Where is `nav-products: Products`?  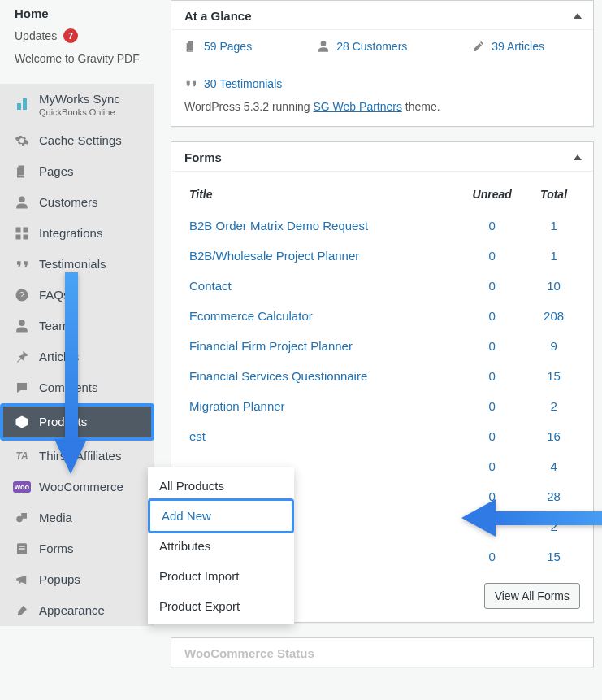
nav-products: Products is located at coordinates (77, 422).